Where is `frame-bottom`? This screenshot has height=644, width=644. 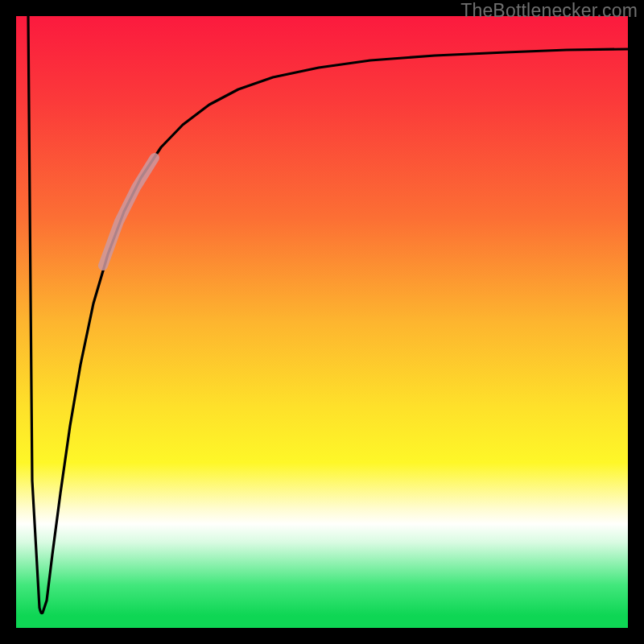 frame-bottom is located at coordinates (322, 636).